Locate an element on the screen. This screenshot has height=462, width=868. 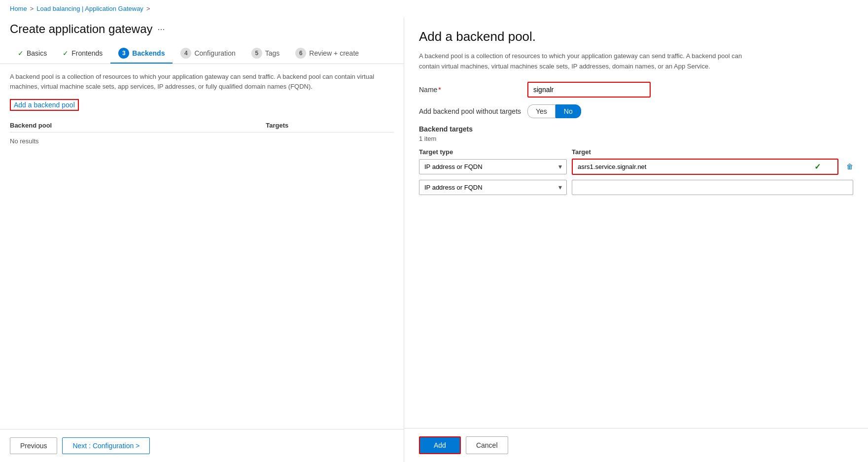
target-input-wrapper-0: ✓ is located at coordinates (705, 166).